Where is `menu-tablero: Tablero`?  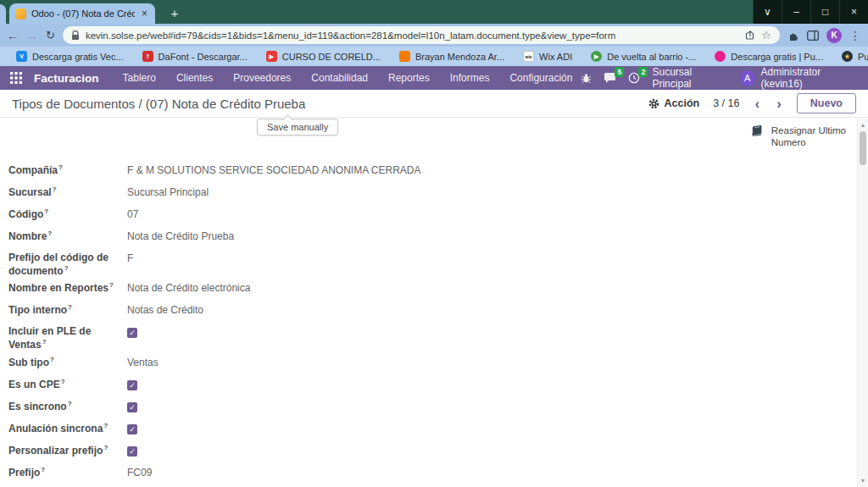 menu-tablero: Tablero is located at coordinates (139, 78).